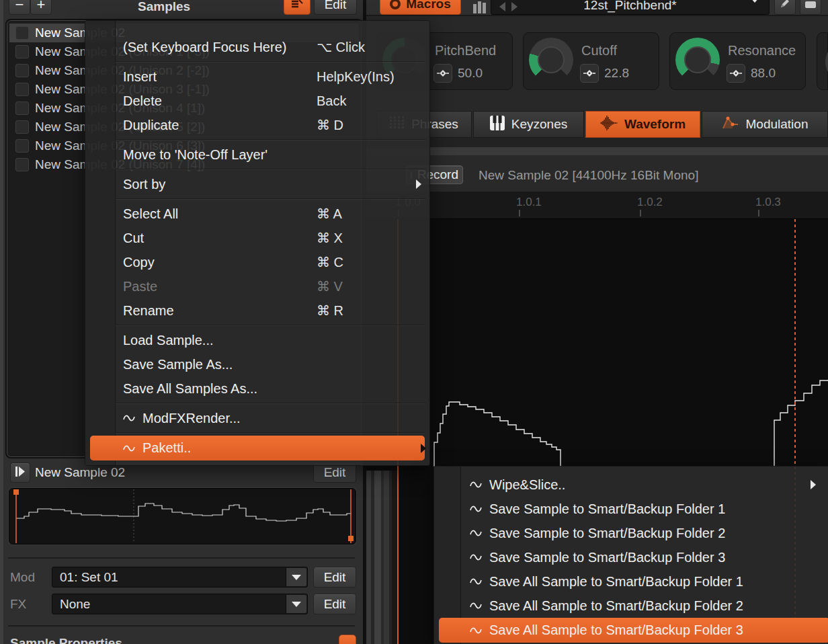  Describe the element at coordinates (777, 124) in the screenshot. I see `tab-label: Modulation` at that location.